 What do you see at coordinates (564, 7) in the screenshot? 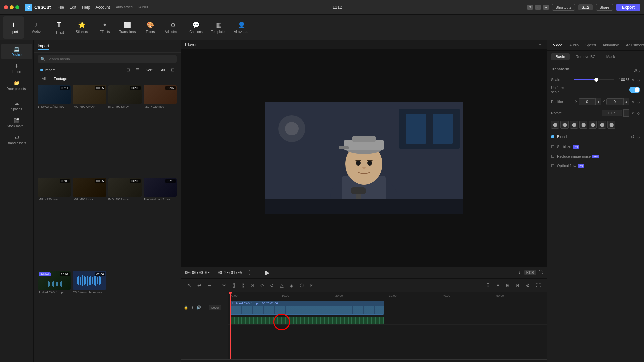
I see `shortcuts-button: Shortcuts` at bounding box center [564, 7].